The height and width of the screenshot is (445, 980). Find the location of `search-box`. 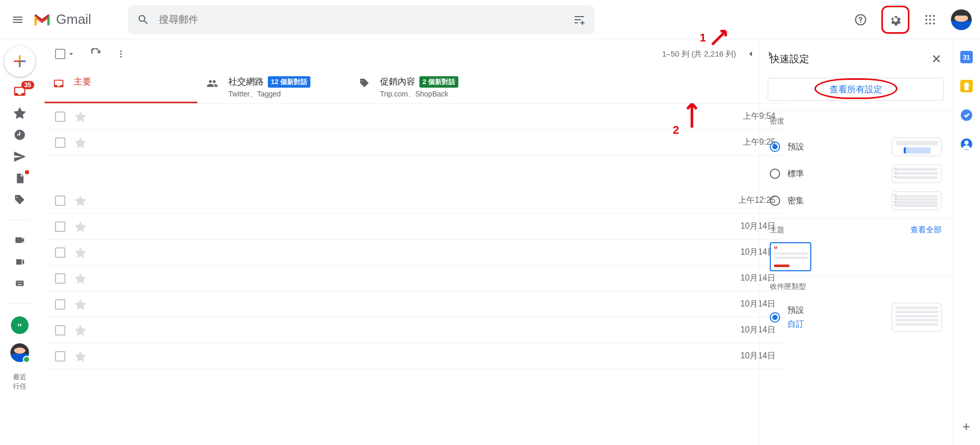

search-box is located at coordinates (361, 20).